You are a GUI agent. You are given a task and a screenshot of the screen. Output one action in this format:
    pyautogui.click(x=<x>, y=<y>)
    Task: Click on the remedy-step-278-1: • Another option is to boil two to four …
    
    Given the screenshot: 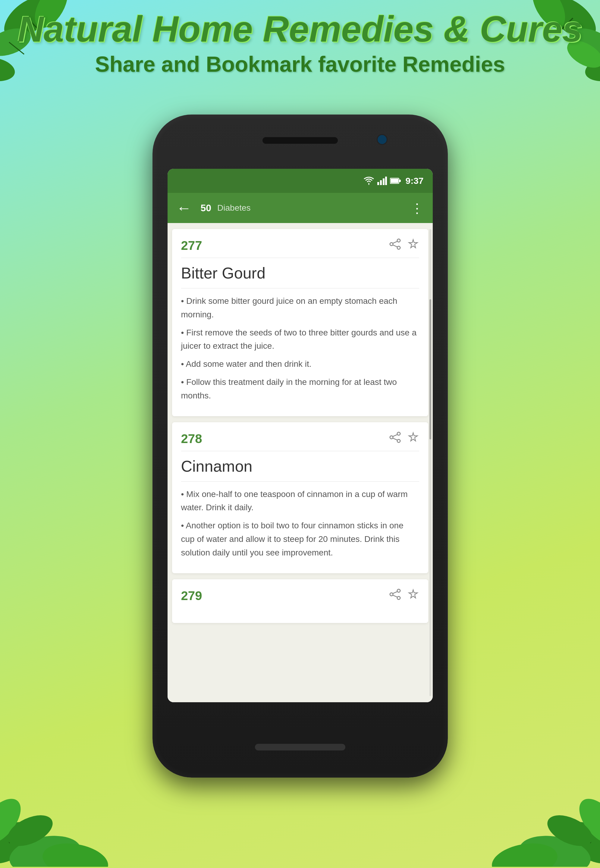 What is the action you would take?
    pyautogui.click(x=300, y=539)
    